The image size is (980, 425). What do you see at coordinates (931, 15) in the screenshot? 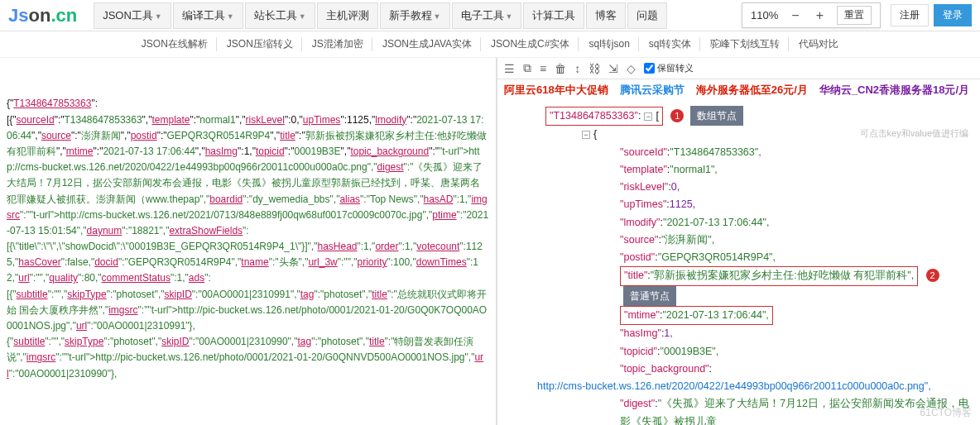
I see `auth-buttons: 注册 登录` at bounding box center [931, 15].